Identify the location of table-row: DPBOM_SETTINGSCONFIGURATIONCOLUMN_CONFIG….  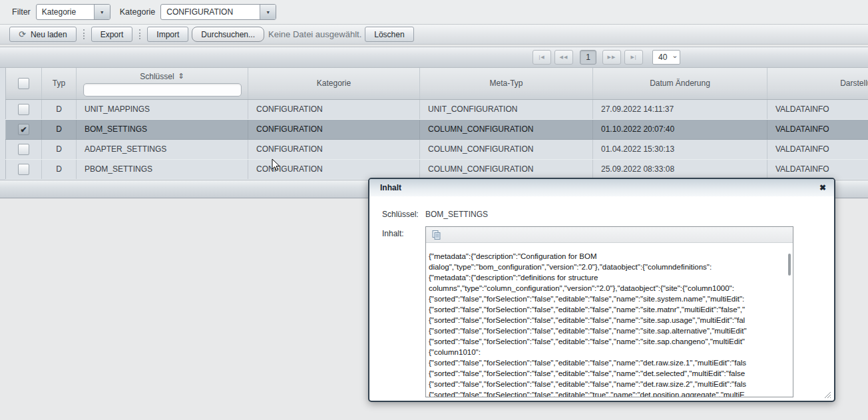
(437, 169).